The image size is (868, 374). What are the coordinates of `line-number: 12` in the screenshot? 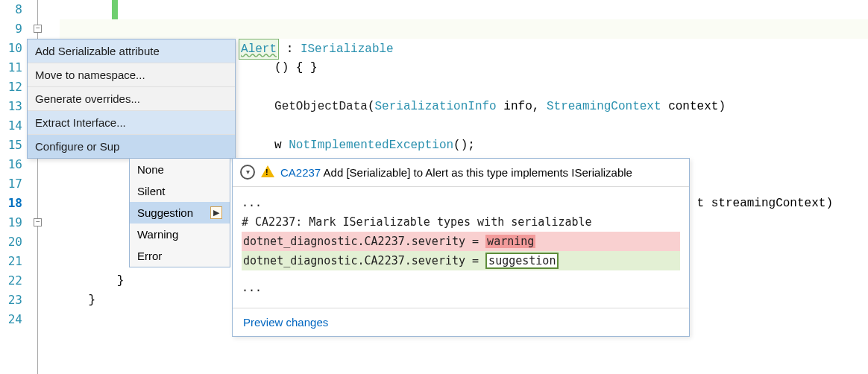 It's located at (11, 87).